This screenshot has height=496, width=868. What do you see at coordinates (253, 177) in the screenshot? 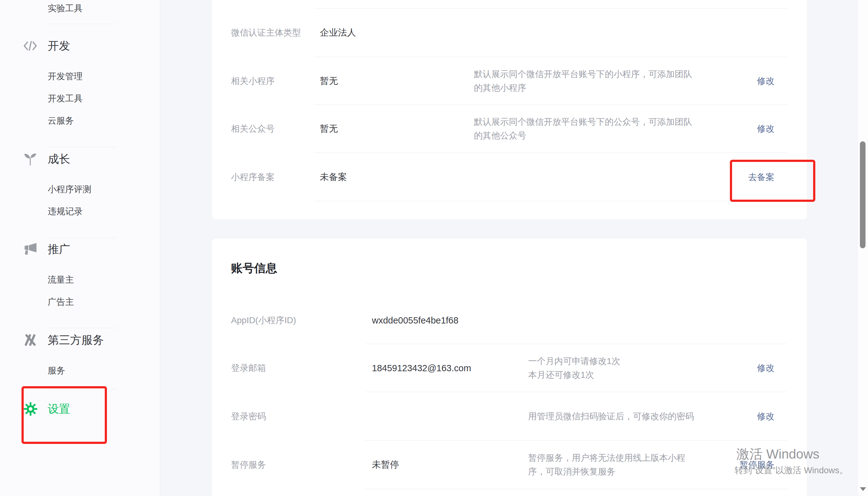
I see `row-label: 小程序备案` at bounding box center [253, 177].